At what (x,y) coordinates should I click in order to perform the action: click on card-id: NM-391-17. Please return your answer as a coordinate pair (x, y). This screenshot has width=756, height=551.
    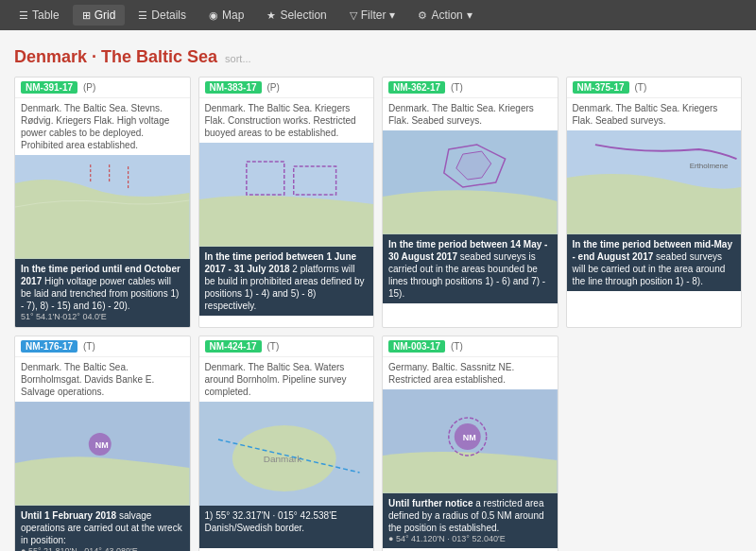
    Looking at the image, I should click on (49, 87).